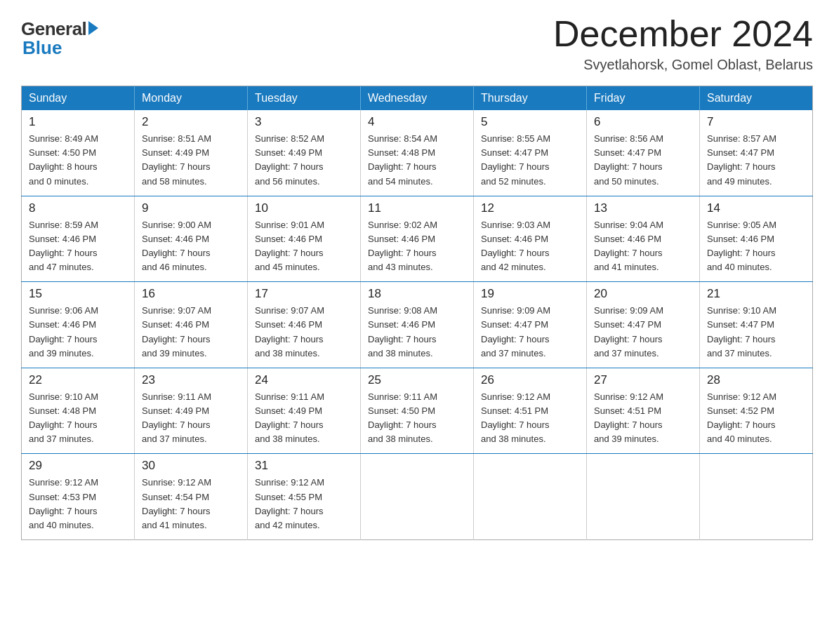 This screenshot has height=644, width=834. Describe the element at coordinates (531, 411) in the screenshot. I see `calendar-day-cell: 26Sunrise: 9:12 AMSunset: 4:51 PMDayligh…` at that location.